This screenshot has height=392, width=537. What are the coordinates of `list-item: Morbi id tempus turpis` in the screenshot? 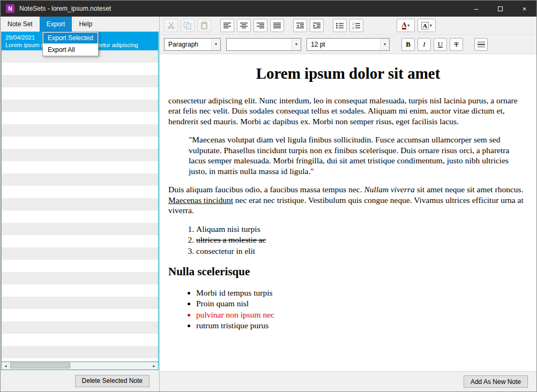 It's located at (362, 293).